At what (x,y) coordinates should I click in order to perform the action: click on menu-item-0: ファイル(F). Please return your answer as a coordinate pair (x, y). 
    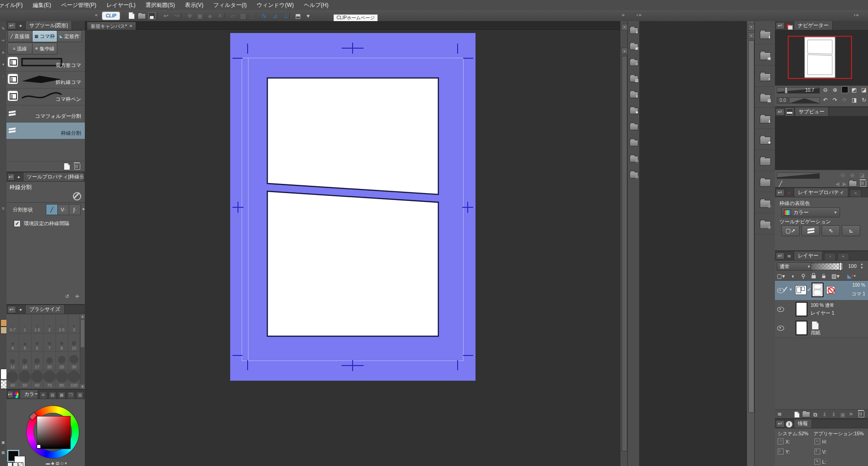
    Looking at the image, I should click on (14, 5).